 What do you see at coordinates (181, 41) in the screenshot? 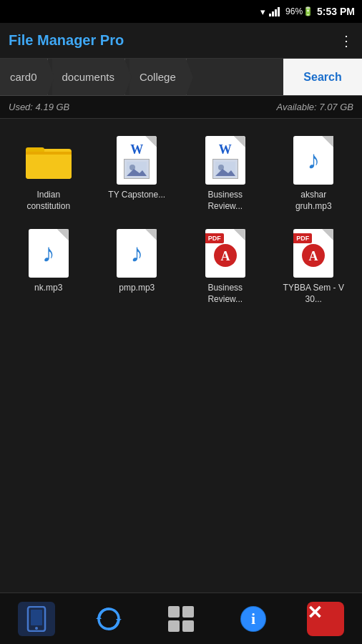
I see `header-bar: File Manager Pro ⋮` at bounding box center [181, 41].